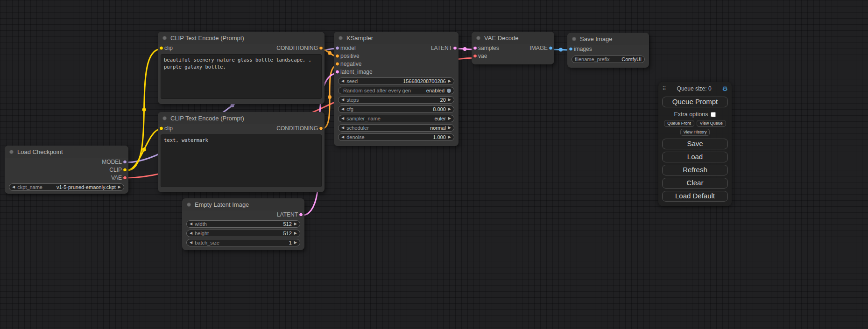 The height and width of the screenshot is (329, 868). I want to click on widget-label: Random seed after every gen, so click(377, 91).